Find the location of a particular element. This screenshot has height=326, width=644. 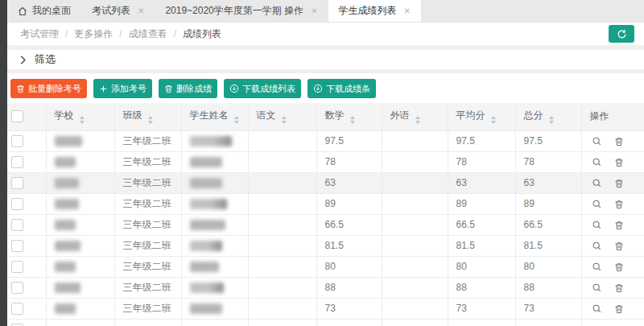

cell-math: 81.5 is located at coordinates (349, 246).